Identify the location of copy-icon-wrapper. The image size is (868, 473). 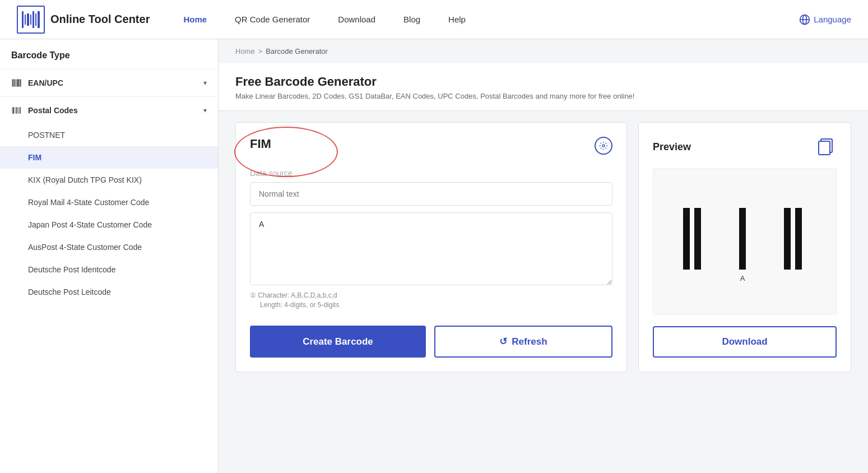
(827, 147).